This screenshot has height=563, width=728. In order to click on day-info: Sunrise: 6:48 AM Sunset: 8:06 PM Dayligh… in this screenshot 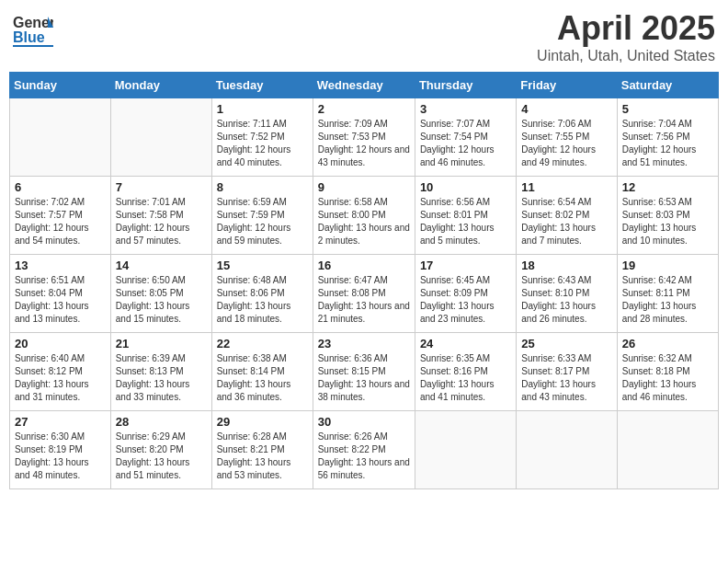, I will do `click(263, 300)`.